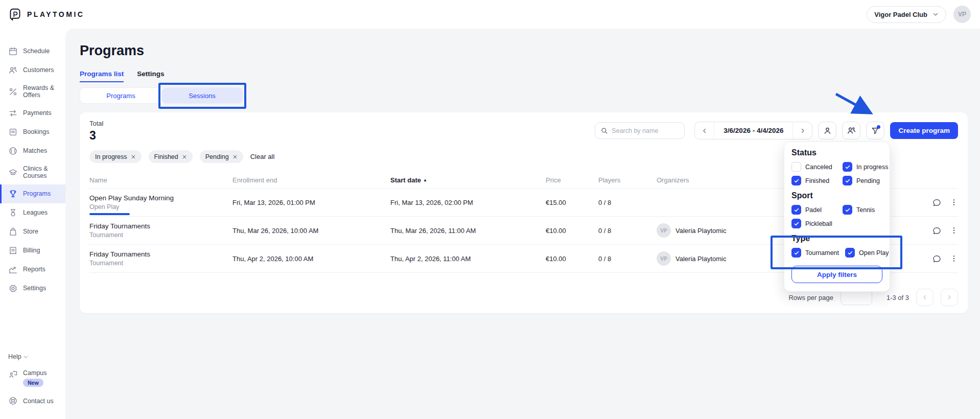 This screenshot has width=980, height=419. What do you see at coordinates (202, 96) in the screenshot?
I see `toggle-sessions-button: Sessions` at bounding box center [202, 96].